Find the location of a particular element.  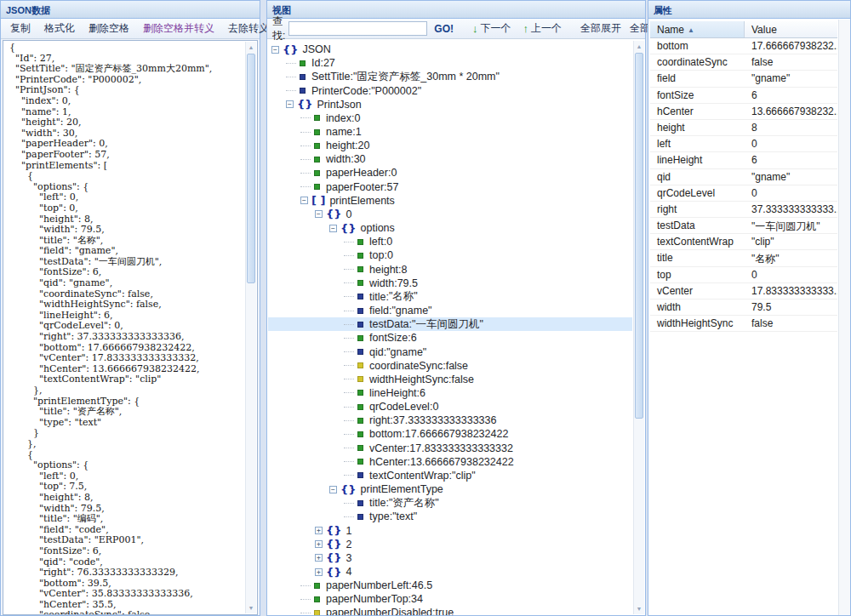

left-toolbar-button: 复制 is located at coordinates (20, 29).